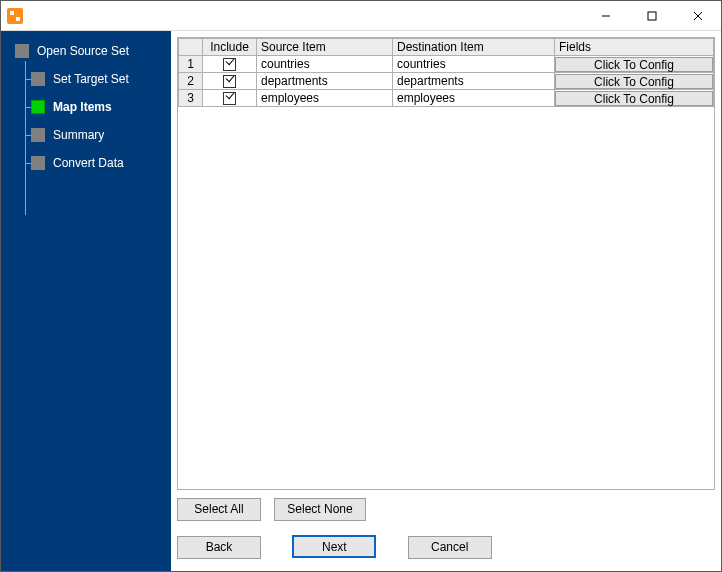 This screenshot has width=722, height=572. I want to click on items-grid: Include Source Item Destination Item Fie…, so click(446, 72).